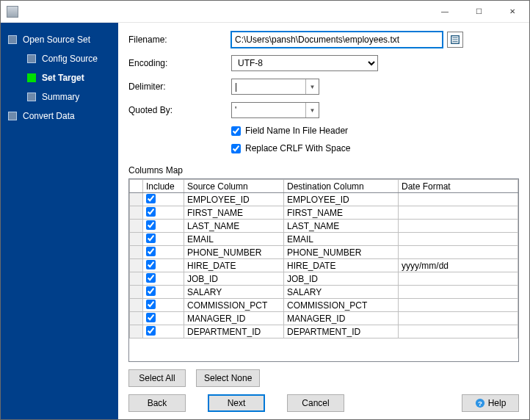  Describe the element at coordinates (512, 12) in the screenshot. I see `close-button: ✕` at that location.